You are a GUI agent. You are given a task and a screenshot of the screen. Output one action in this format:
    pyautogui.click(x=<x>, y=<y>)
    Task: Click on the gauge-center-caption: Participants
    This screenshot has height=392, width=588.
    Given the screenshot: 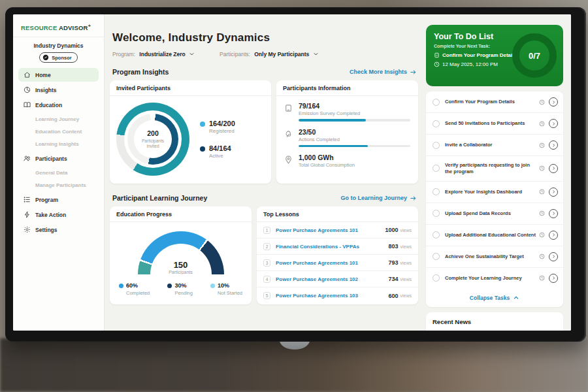 What is the action you would take?
    pyautogui.click(x=181, y=272)
    